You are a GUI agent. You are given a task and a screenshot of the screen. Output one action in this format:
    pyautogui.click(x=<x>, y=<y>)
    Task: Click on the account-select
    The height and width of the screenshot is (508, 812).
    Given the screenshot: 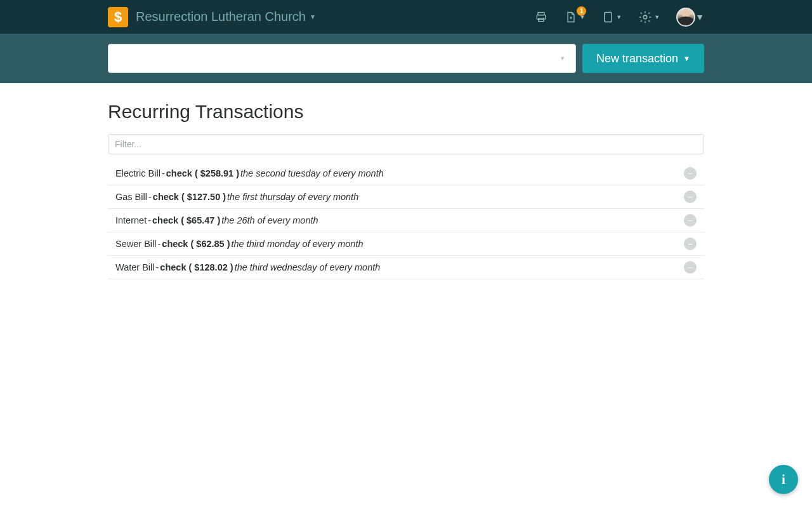 What is the action you would take?
    pyautogui.click(x=342, y=58)
    